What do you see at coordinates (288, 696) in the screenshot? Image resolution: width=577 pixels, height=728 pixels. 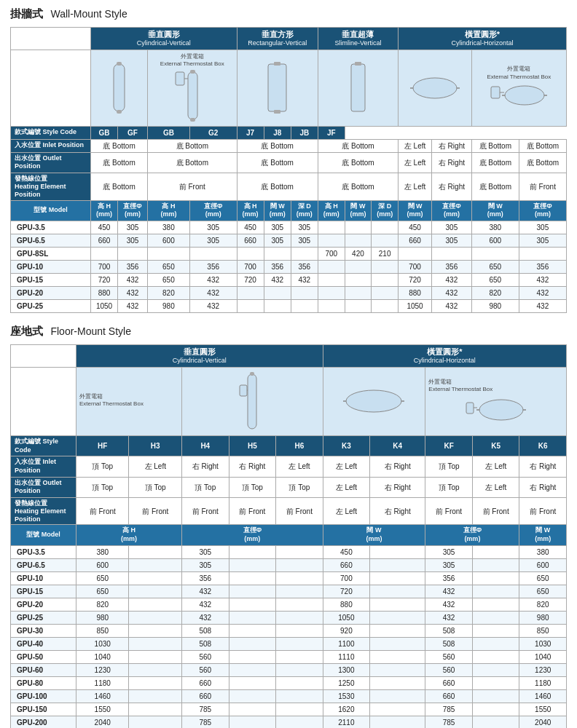 I see `floor-model-row: GPU-100146066015306601460` at bounding box center [288, 696].